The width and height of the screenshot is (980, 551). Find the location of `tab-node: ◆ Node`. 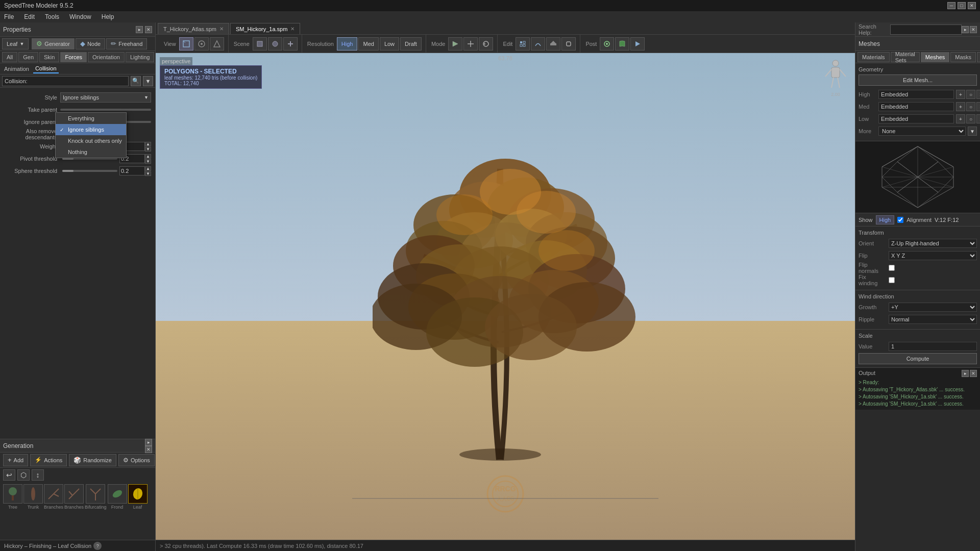

tab-node: ◆ Node is located at coordinates (90, 44).